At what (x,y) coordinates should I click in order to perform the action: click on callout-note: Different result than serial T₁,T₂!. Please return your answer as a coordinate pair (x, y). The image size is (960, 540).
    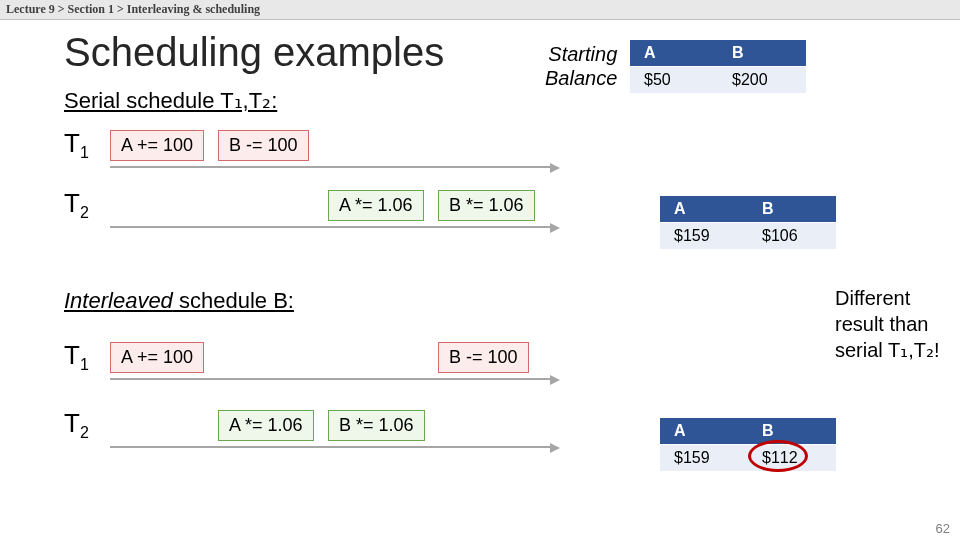
    Looking at the image, I should click on (890, 324).